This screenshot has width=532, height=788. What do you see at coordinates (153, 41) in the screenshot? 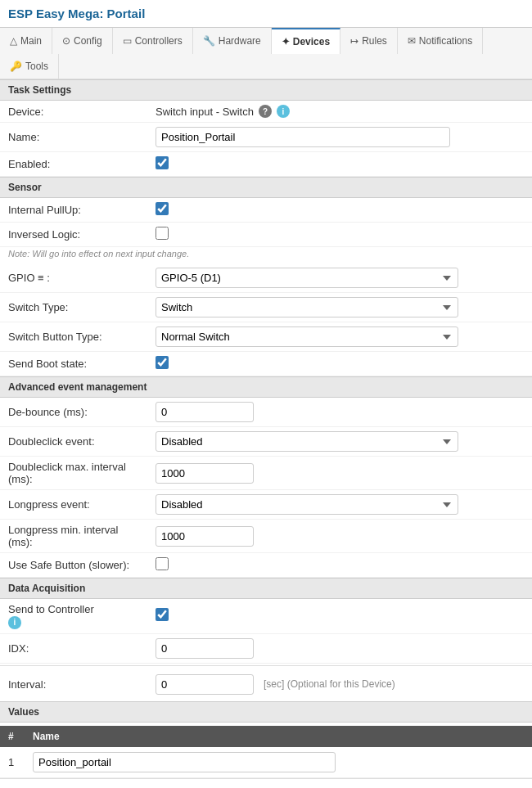
I see `nav-controllers: ▭ Controllers` at bounding box center [153, 41].